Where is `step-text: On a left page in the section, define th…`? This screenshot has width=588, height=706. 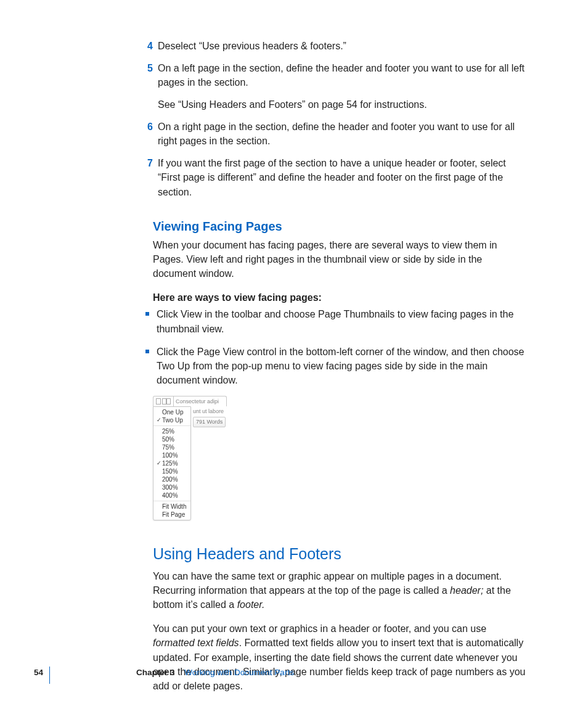 step-text: On a left page in the section, define th… is located at coordinates (340, 86).